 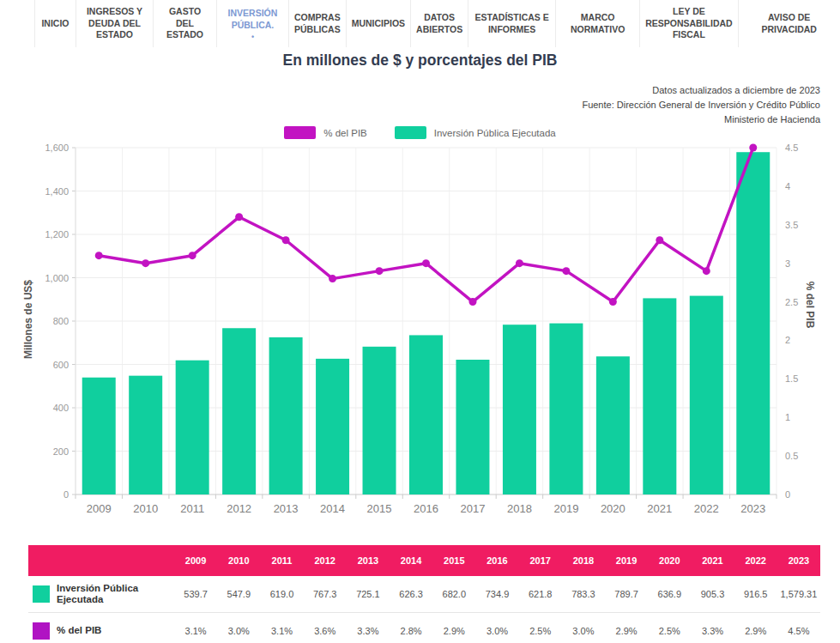 What do you see at coordinates (378, 24) in the screenshot?
I see `nav-item-label: MUNICIPIOS` at bounding box center [378, 24].